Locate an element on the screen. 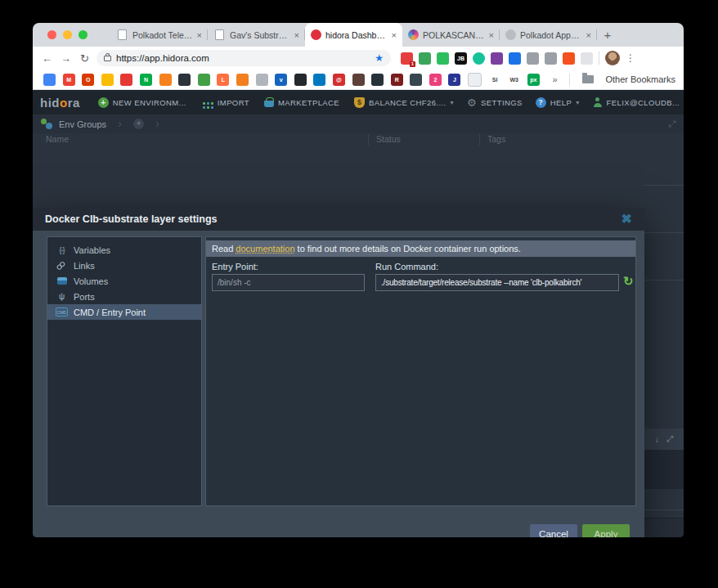 This screenshot has height=588, width=718. bookmarks-divider is located at coordinates (569, 80).